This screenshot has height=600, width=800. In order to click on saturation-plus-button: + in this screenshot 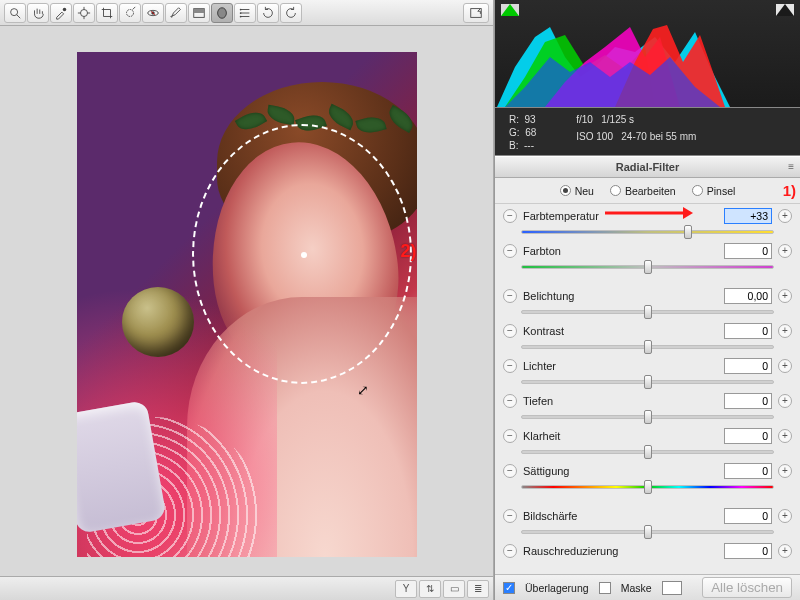, I will do `click(785, 471)`.